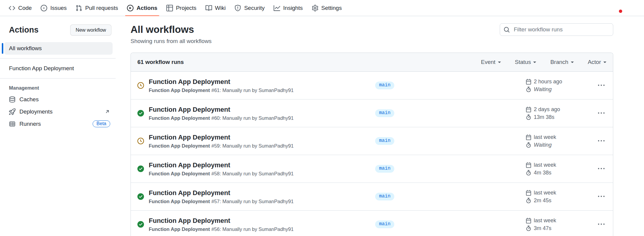 This screenshot has width=644, height=236. I want to click on run-detail: #61: Manually run by SumanPadhy91, so click(253, 90).